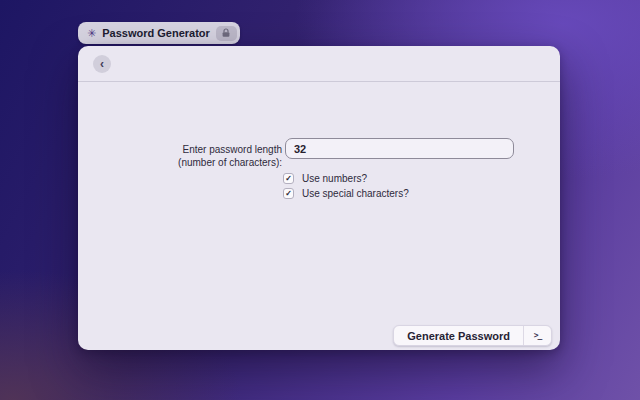  What do you see at coordinates (346, 194) in the screenshot?
I see `use-special-characters-row: ✓ Use special characters?` at bounding box center [346, 194].